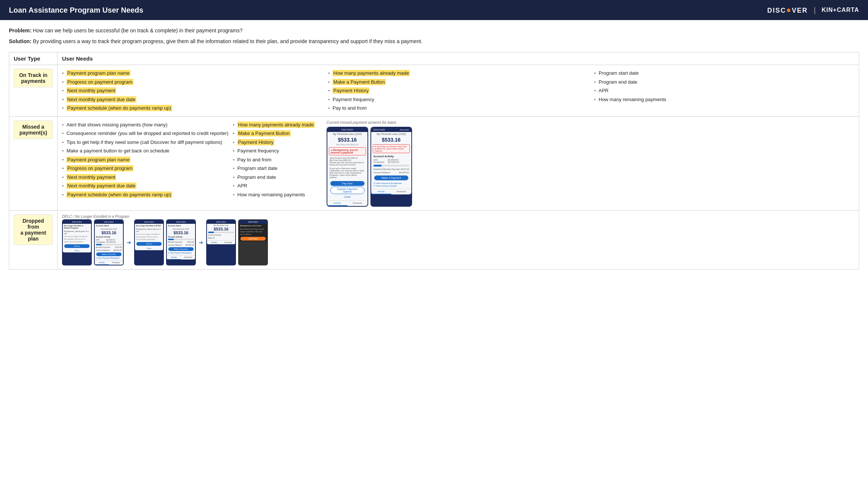 Image resolution: width=868 pixels, height=490 pixels. What do you see at coordinates (77, 242) in the screenshot?
I see `dropped-phone-a: DISCOVER No Longer Enrolled in Defend Pr…` at bounding box center [77, 242].